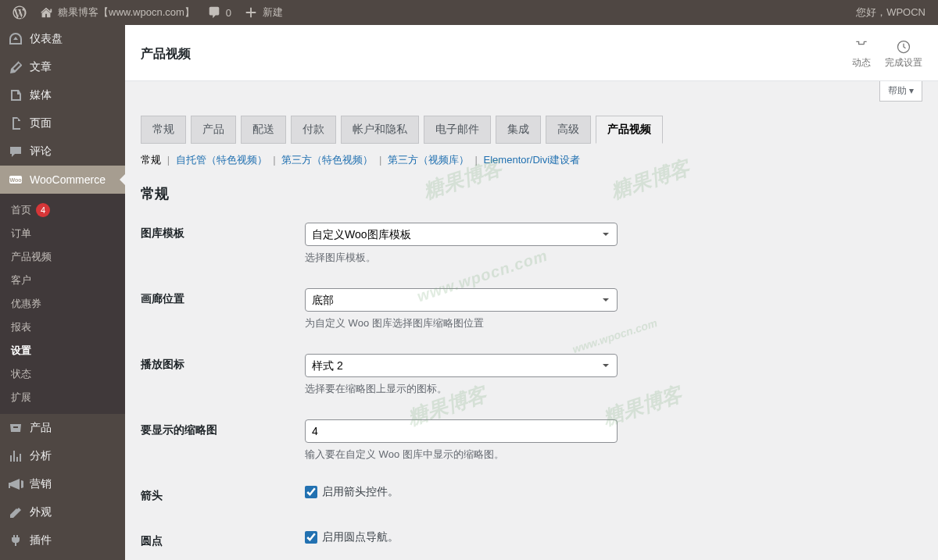 The height and width of the screenshot is (560, 938). What do you see at coordinates (211, 539) in the screenshot?
I see `dots-label: 圆点` at bounding box center [211, 539].